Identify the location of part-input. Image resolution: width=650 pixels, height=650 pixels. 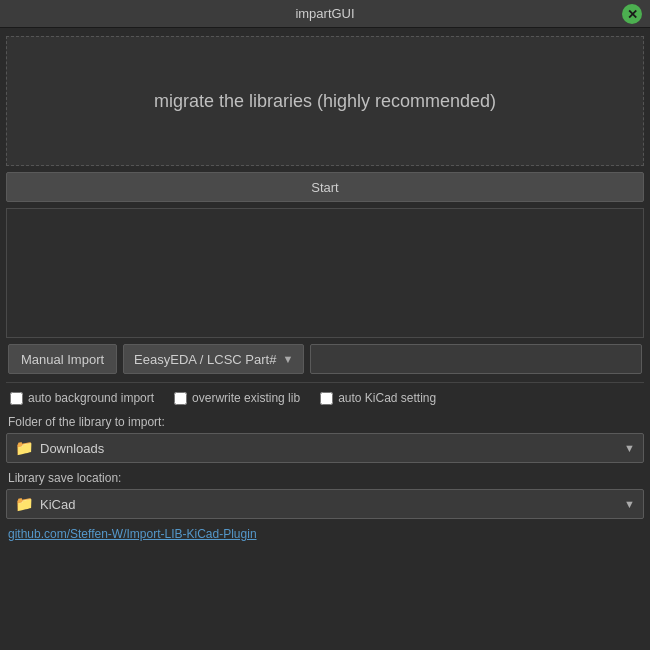
(476, 359).